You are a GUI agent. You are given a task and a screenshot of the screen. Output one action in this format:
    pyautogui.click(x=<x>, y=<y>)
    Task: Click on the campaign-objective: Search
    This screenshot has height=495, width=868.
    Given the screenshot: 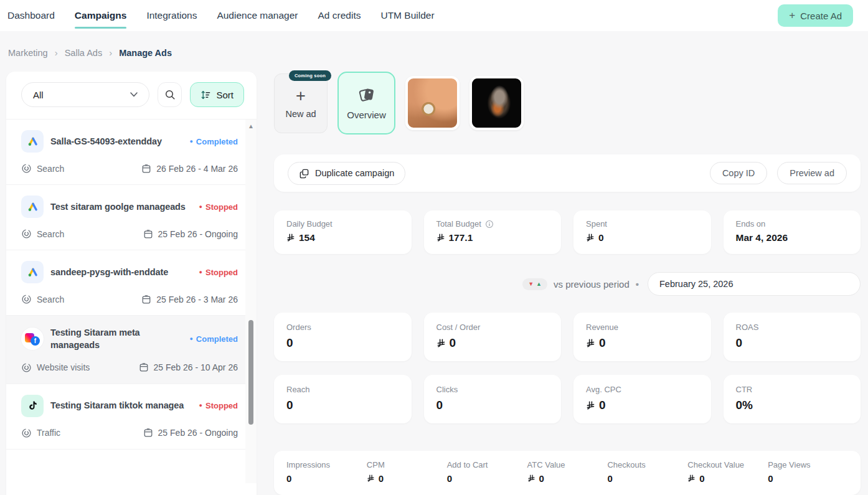 What is the action you would take?
    pyautogui.click(x=50, y=299)
    